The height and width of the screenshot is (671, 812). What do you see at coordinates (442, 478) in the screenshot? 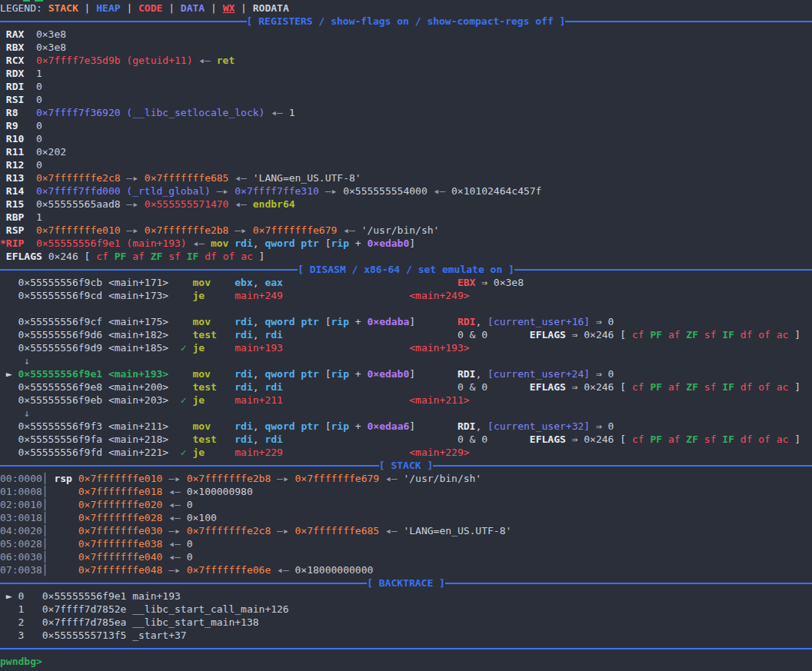
I see `text-segment: '/usr/bin/sh'` at bounding box center [442, 478].